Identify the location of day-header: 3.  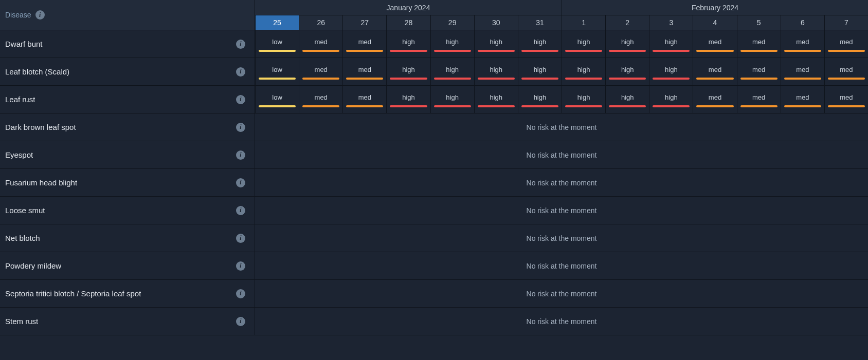
(671, 23).